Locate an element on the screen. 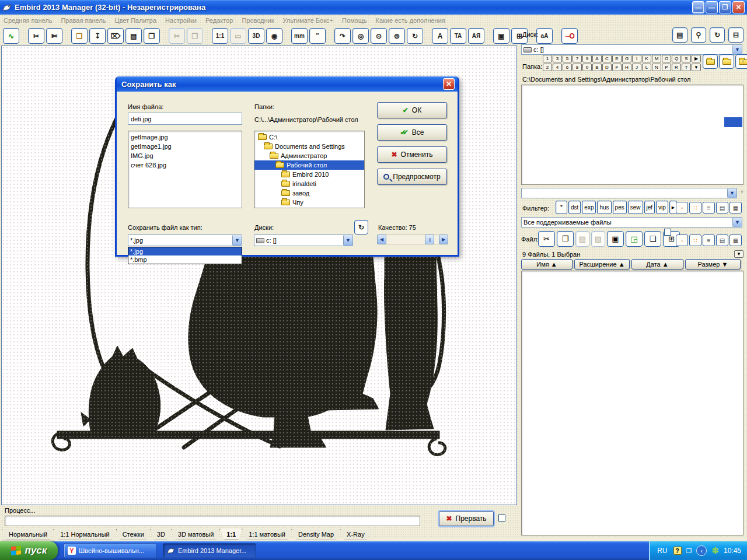  import-design-icon: ↧ is located at coordinates (97, 36).